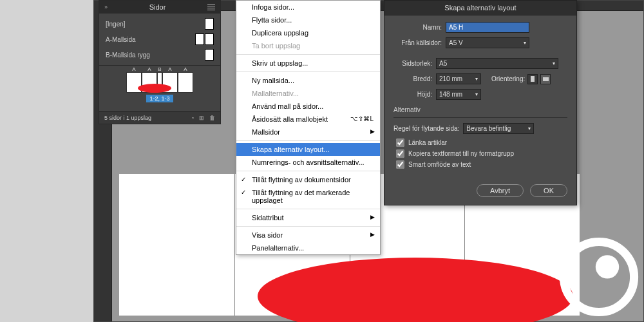 The width and height of the screenshot is (644, 322). Describe the element at coordinates (193, 118) in the screenshot. I see `edit-page-size-icon: ▫` at that location.